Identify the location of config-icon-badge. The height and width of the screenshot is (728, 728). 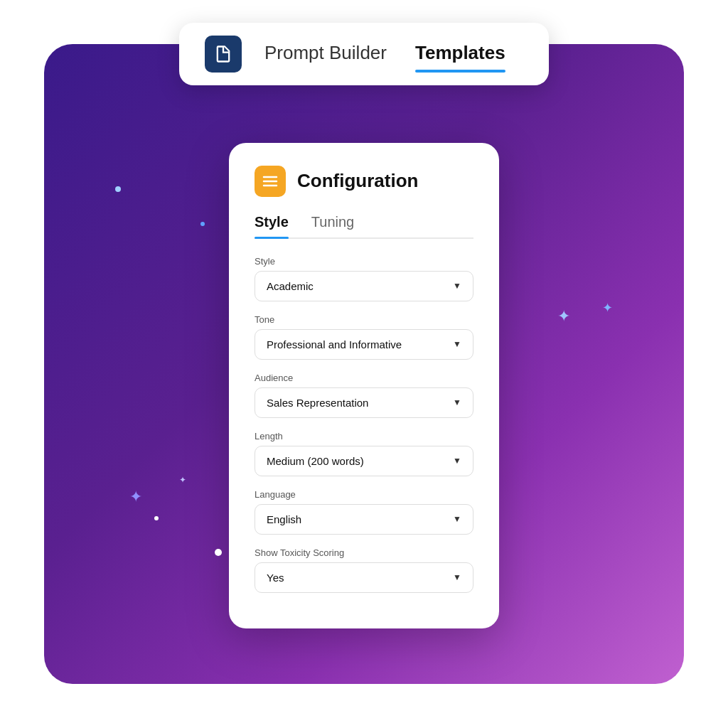
(270, 181).